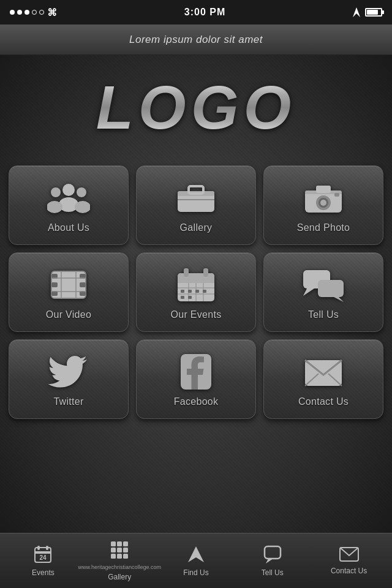  Describe the element at coordinates (273, 561) in the screenshot. I see `tab-tell-us: Tell Us` at that location.